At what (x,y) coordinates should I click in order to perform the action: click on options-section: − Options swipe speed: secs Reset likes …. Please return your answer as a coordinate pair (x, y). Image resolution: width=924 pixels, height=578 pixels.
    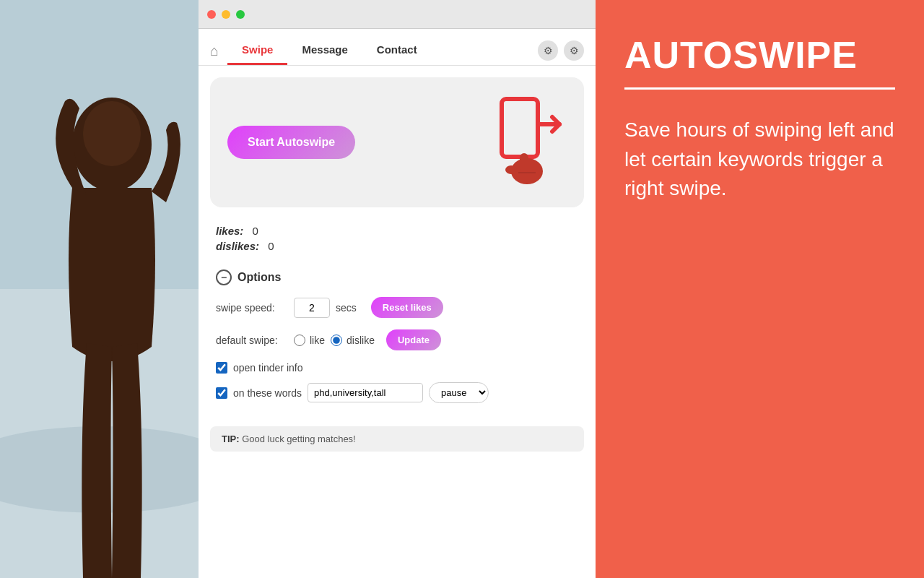
    Looking at the image, I should click on (397, 341).